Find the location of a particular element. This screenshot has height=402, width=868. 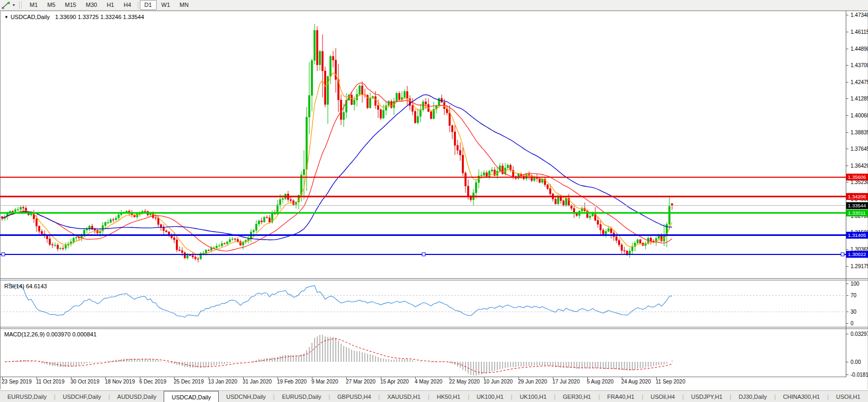

timeframe-button-h4: H4 is located at coordinates (127, 5).